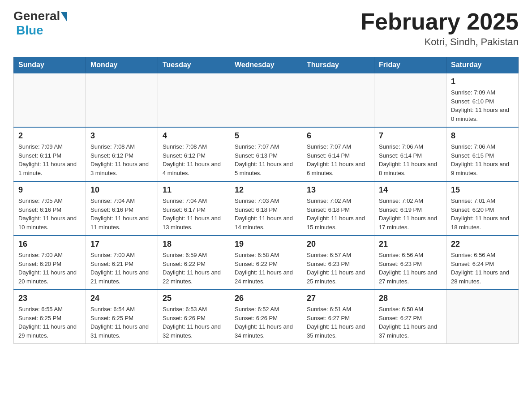 This screenshot has width=532, height=411. I want to click on logo-arrow-icon, so click(64, 17).